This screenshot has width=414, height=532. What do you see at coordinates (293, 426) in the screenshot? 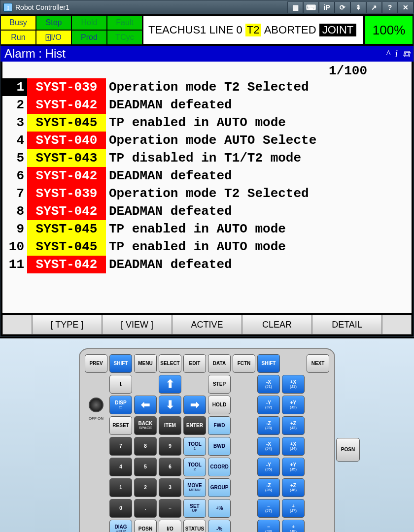
I see `pendant-key-z: +Z(J3)` at bounding box center [293, 426].